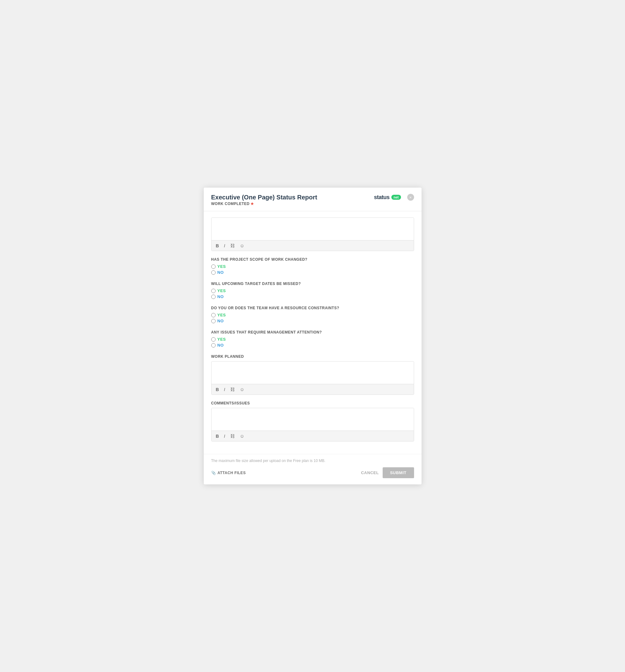 The image size is (625, 672). What do you see at coordinates (218, 436) in the screenshot?
I see `bold-button-3: B` at bounding box center [218, 436].